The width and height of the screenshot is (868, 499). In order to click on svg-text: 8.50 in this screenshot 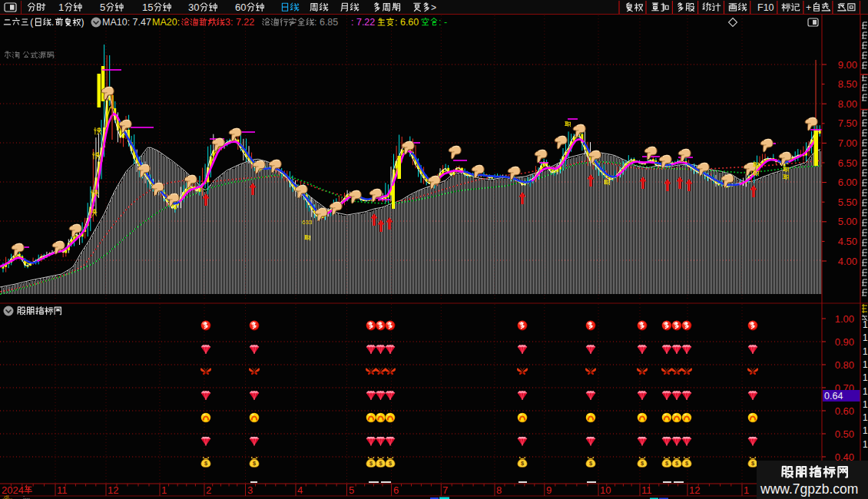, I will do `click(848, 84)`.